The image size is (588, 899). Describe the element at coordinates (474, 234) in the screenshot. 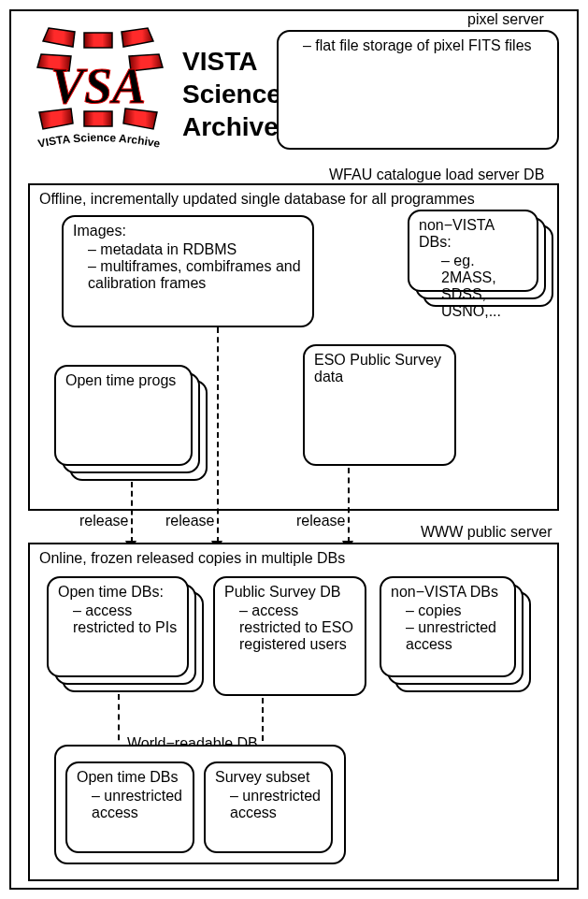

I see `nonvista-load-title: non−VISTA DBs:` at that location.